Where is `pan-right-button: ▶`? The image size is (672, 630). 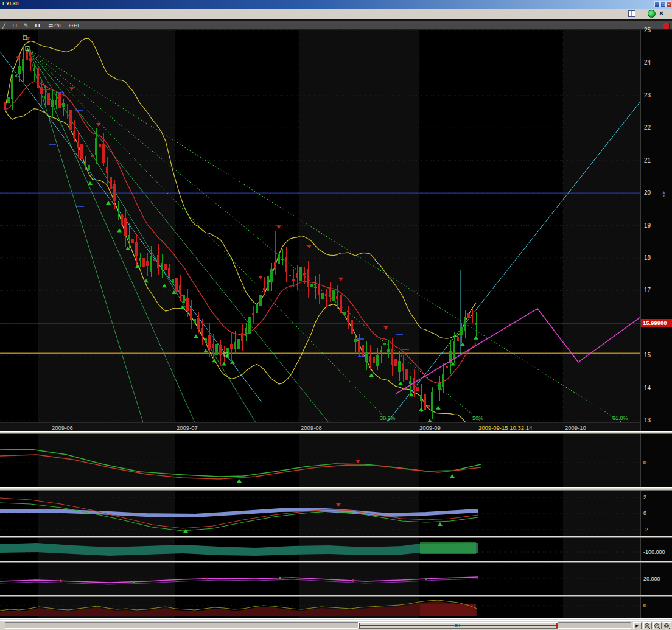
pan-right-button: ▶ is located at coordinates (637, 626).